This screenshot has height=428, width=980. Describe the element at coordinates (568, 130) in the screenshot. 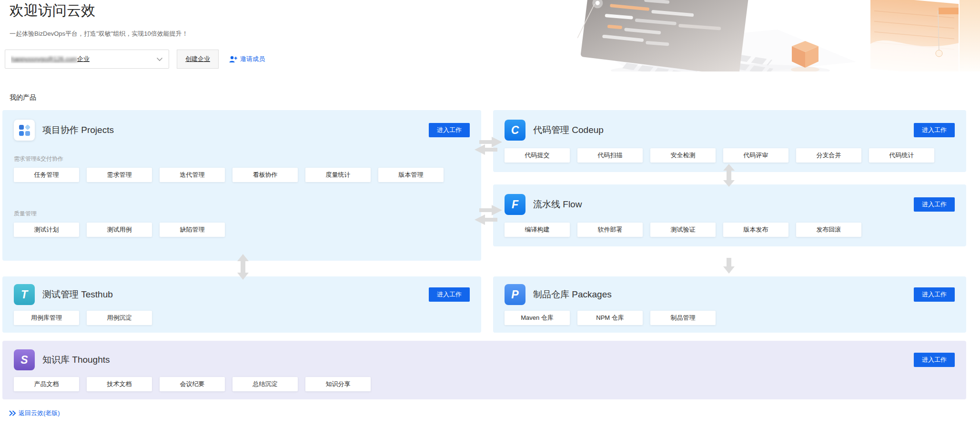

I see `card-codeup-title: 代码管理 Codeup` at that location.